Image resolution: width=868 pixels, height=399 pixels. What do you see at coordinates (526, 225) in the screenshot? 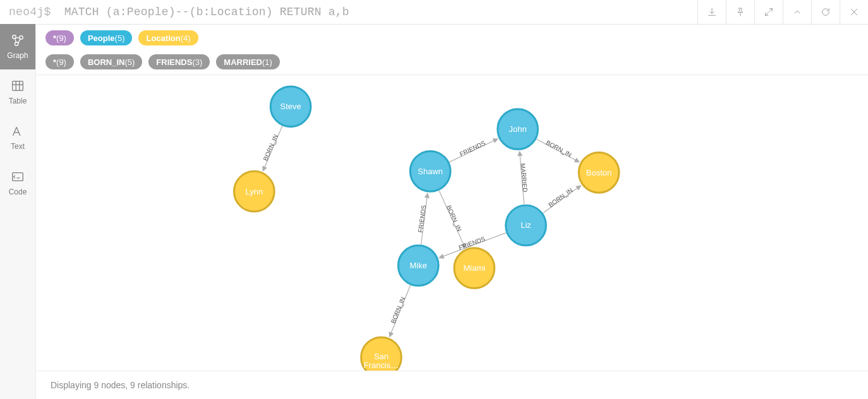
I see `graph-node: Liz` at bounding box center [526, 225].